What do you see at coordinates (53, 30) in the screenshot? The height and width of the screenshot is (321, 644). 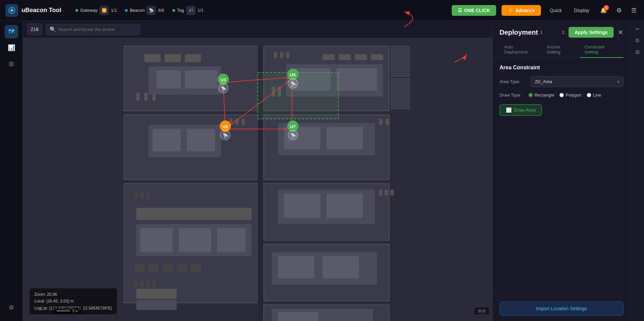 I see `search-icon: 🔍` at bounding box center [53, 30].